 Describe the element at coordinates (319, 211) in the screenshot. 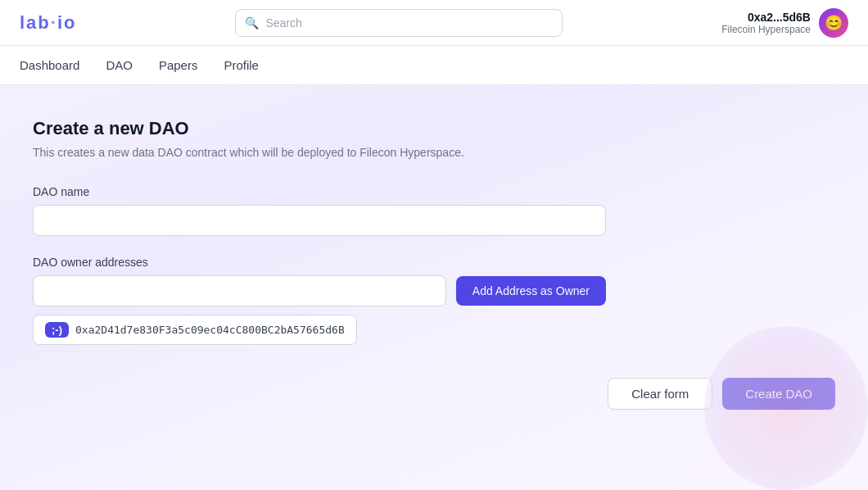

I see `dao-name-group: DAO name` at that location.